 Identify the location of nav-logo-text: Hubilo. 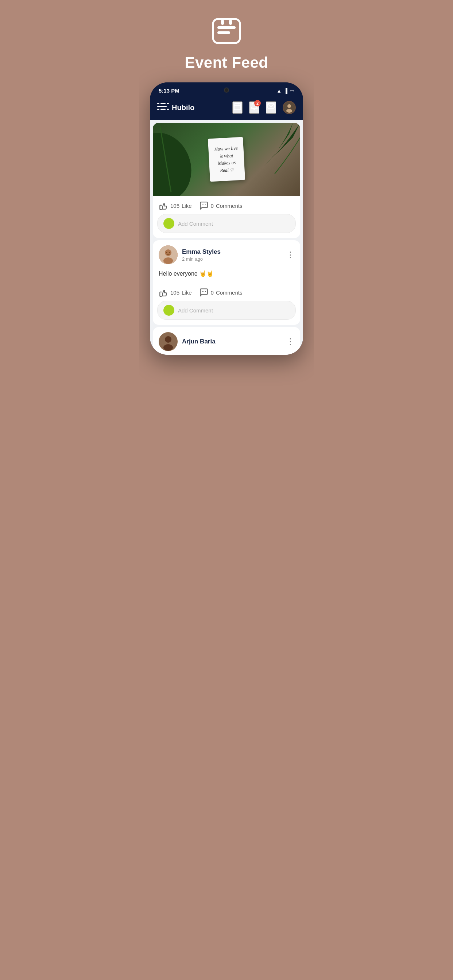
(183, 108).